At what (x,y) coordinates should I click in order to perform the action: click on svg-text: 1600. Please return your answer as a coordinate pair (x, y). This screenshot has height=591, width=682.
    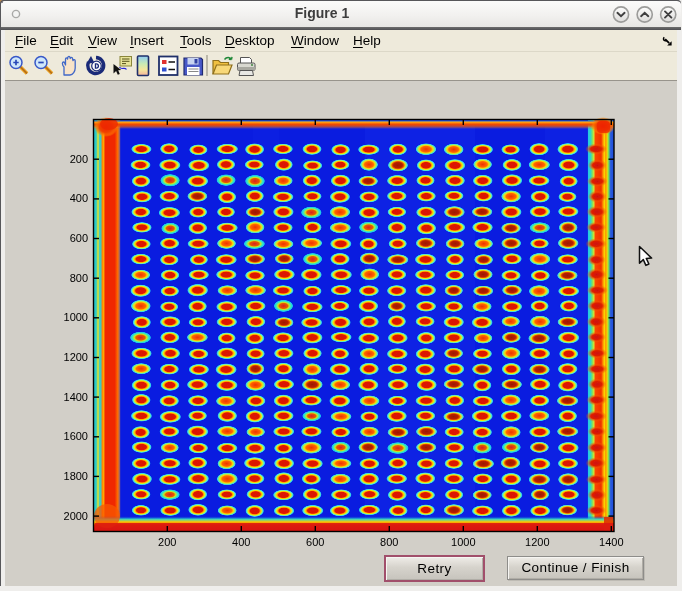
    Looking at the image, I should click on (76, 436).